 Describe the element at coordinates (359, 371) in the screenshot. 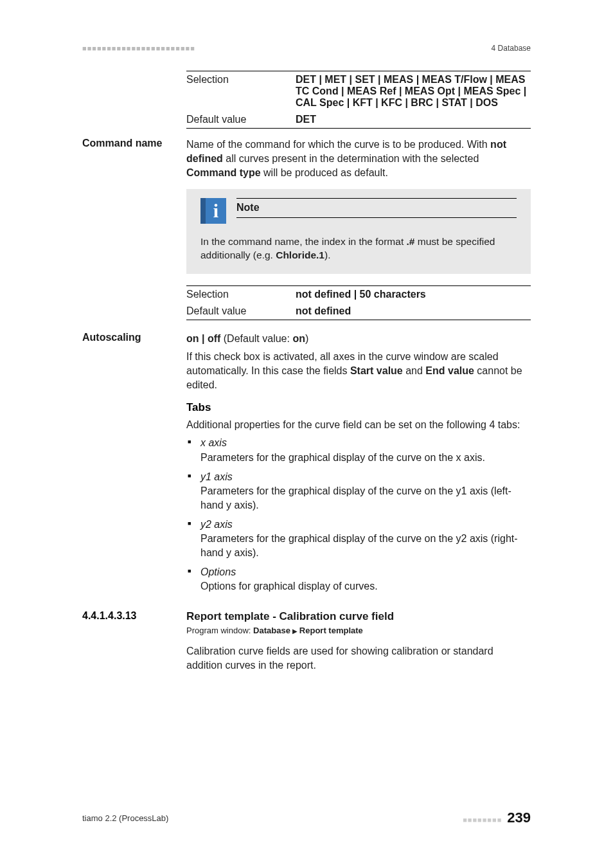

I see `autoscaling-body: If this check box is activated, all axes…` at that location.